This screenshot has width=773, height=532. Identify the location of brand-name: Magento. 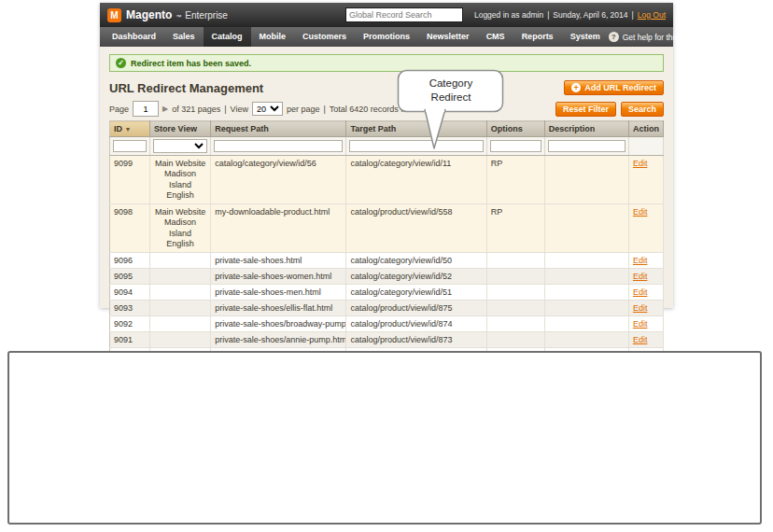
(149, 15).